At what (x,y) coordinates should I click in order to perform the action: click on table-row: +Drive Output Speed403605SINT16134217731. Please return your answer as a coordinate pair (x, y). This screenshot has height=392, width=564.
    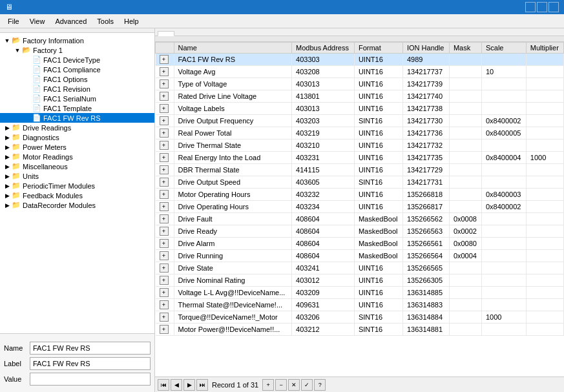
    Looking at the image, I should click on (360, 182).